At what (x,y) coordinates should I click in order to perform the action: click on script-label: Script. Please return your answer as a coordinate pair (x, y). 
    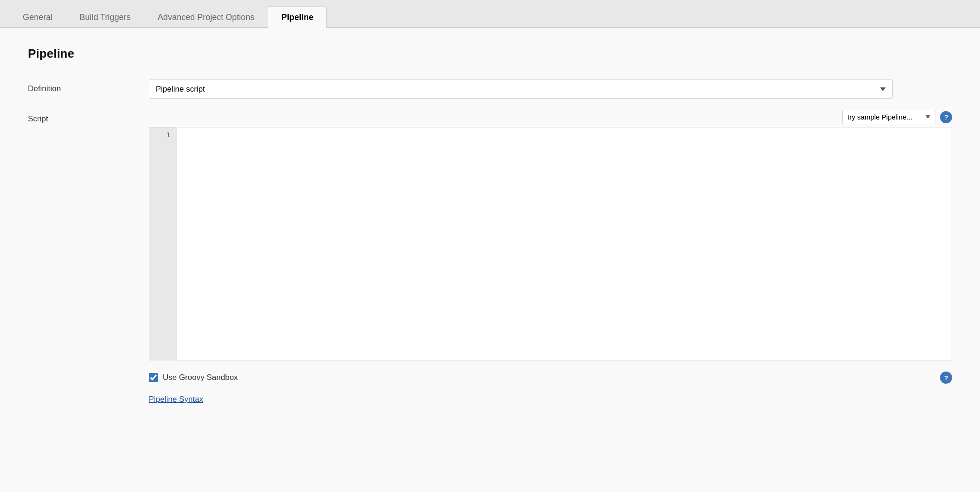
    Looking at the image, I should click on (88, 117).